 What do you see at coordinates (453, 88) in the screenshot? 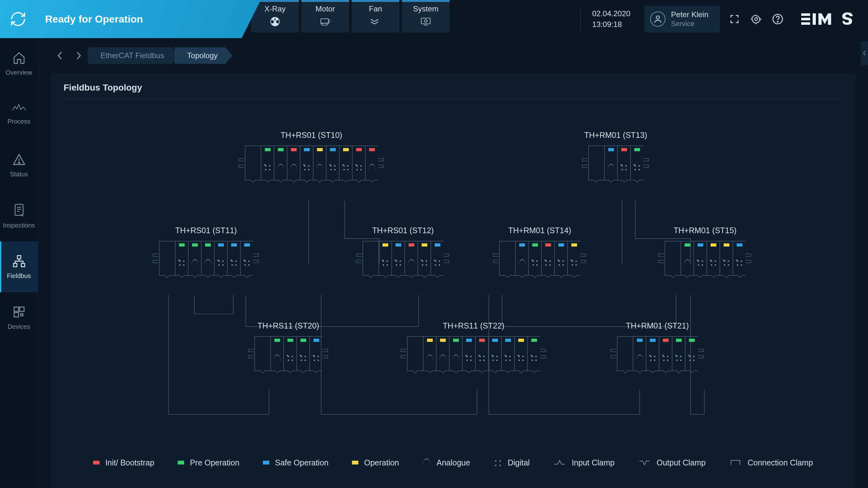
I see `panel-title: Fieldbus Topology` at bounding box center [453, 88].